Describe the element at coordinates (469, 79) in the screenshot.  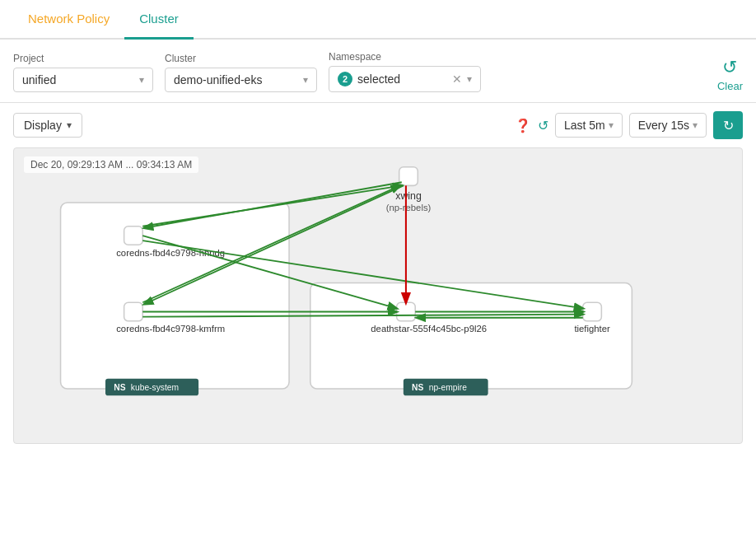
I see `namespace-chevron-icon: ▾` at that location.